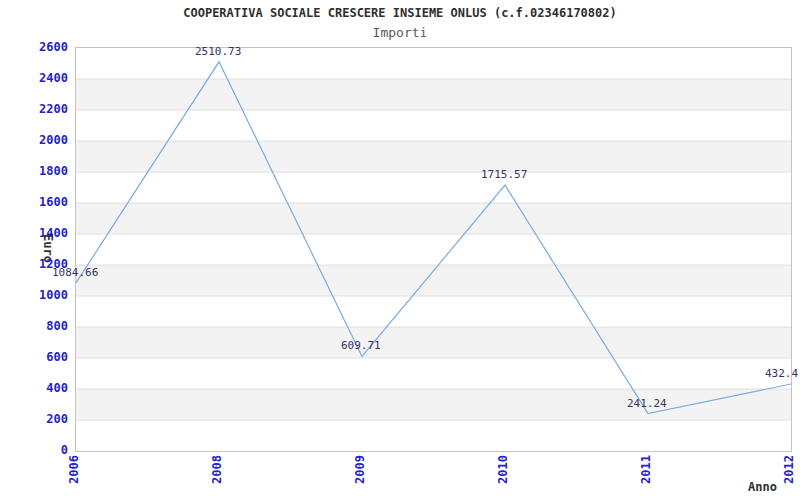  What do you see at coordinates (361, 346) in the screenshot?
I see `data-point-label: 609.71` at bounding box center [361, 346].